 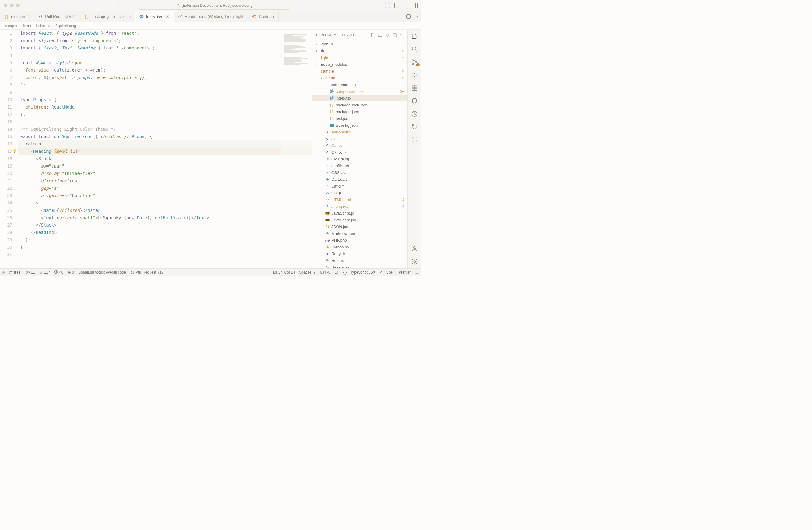 I want to click on close-icon: ✕, so click(x=168, y=17).